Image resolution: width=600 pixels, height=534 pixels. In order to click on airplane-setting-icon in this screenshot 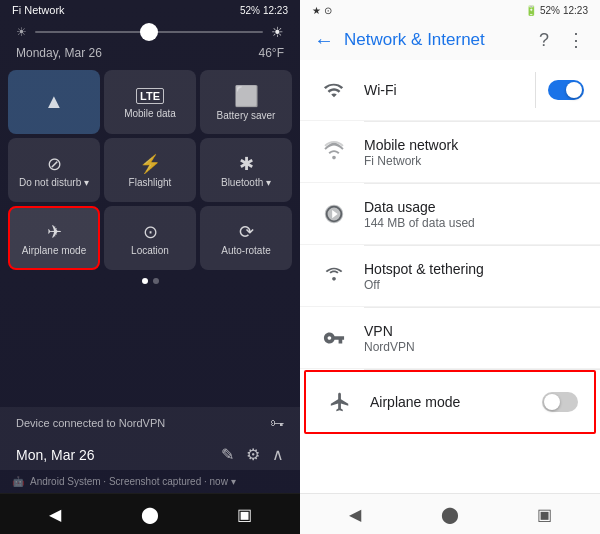, I will do `click(340, 402)`.